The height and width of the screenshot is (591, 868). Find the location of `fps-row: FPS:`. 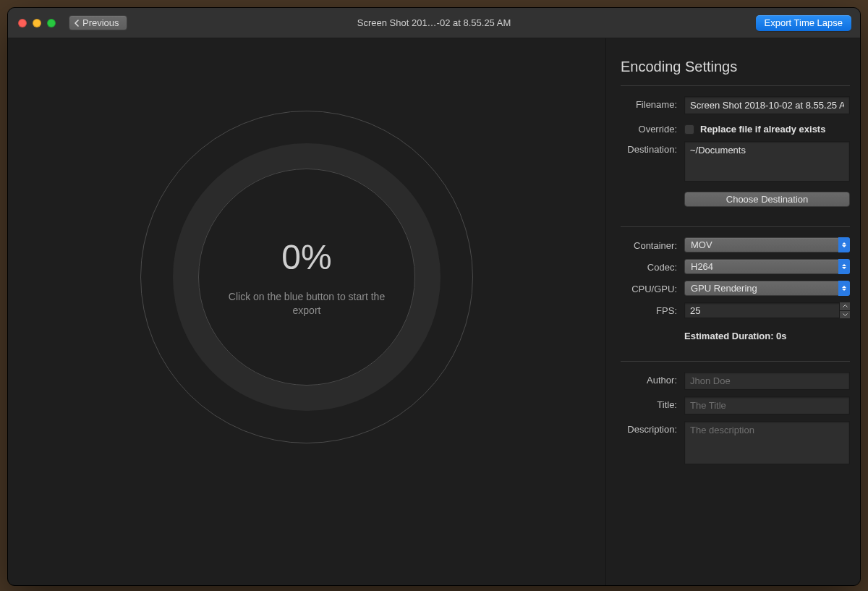

fps-row: FPS: is located at coordinates (735, 310).